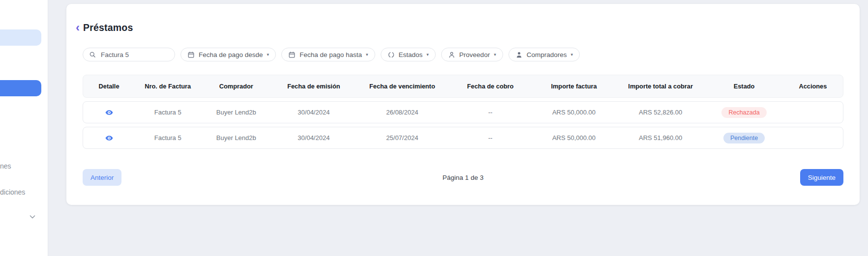 Image resolution: width=868 pixels, height=256 pixels. Describe the element at coordinates (391, 55) in the screenshot. I see `status-ring-icon` at that location.